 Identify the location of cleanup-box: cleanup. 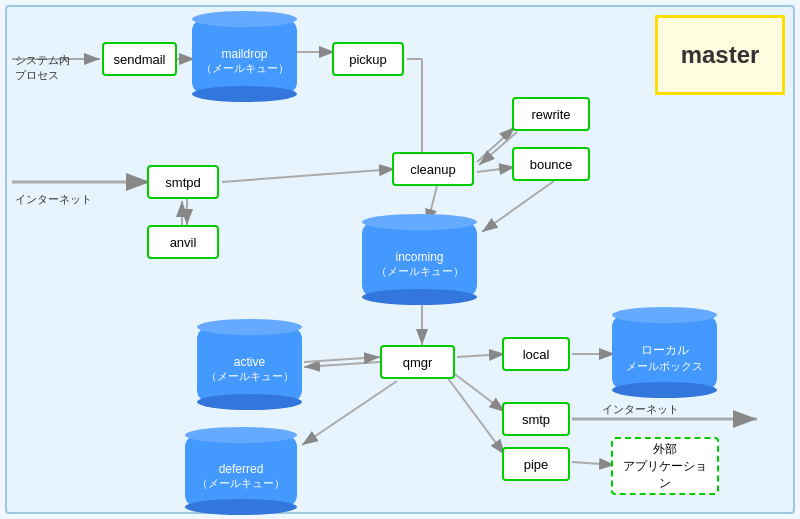
(433, 169).